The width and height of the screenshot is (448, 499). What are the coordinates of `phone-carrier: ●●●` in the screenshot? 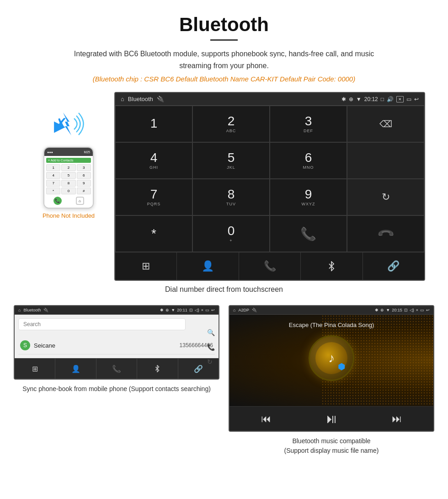 It's located at (50, 152).